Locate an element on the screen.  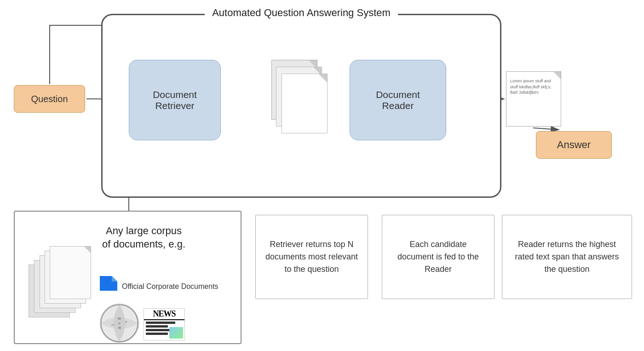
doc-page-front is located at coordinates (305, 104).